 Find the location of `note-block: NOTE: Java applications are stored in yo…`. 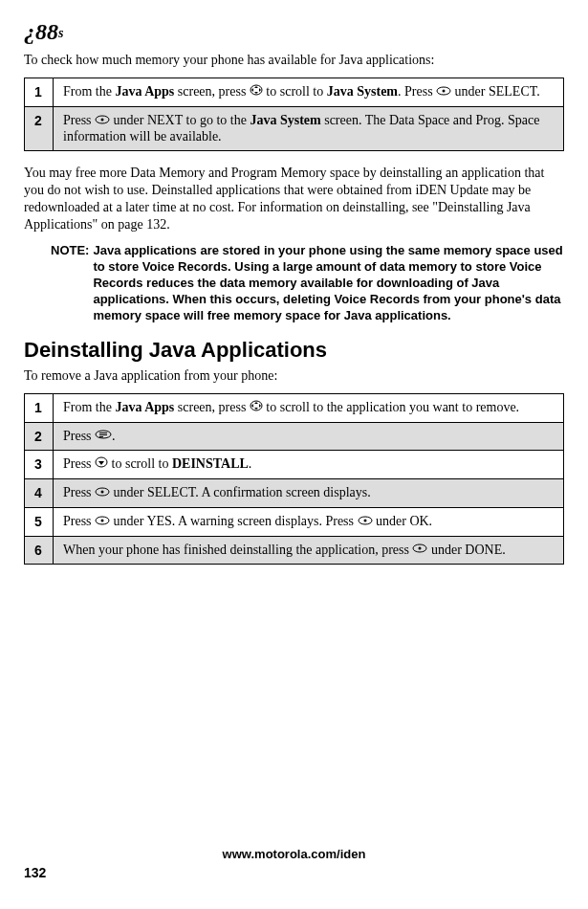

note-block: NOTE: Java applications are stored in yo… is located at coordinates (308, 283).